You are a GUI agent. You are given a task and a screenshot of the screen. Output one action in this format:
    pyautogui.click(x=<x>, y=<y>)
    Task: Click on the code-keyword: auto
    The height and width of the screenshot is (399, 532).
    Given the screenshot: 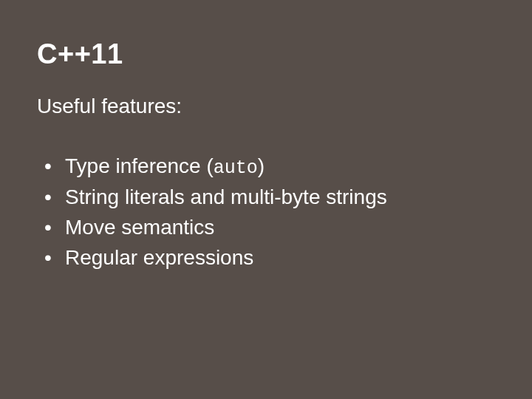 What is the action you would take?
    pyautogui.click(x=236, y=168)
    